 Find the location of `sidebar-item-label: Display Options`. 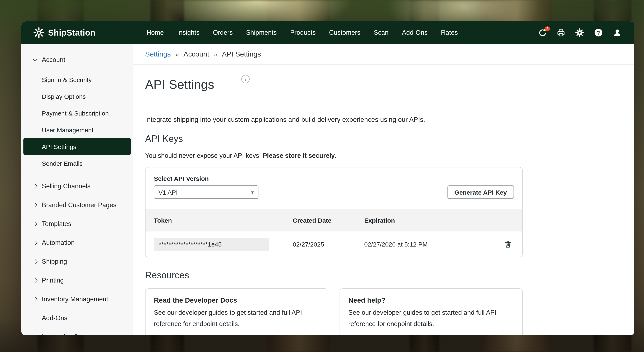

sidebar-item-label: Display Options is located at coordinates (64, 96).